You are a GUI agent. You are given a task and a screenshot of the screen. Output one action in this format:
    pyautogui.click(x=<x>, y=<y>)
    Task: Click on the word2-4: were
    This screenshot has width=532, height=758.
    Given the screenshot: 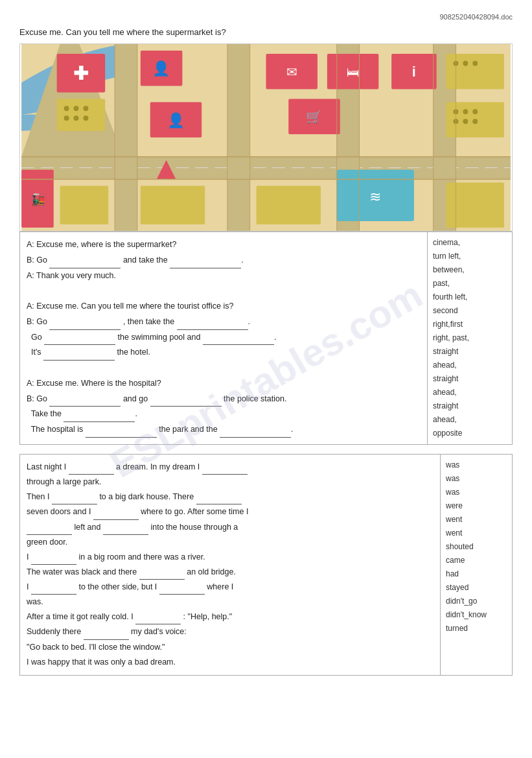 What is the action you would take?
    pyautogui.click(x=476, y=506)
    